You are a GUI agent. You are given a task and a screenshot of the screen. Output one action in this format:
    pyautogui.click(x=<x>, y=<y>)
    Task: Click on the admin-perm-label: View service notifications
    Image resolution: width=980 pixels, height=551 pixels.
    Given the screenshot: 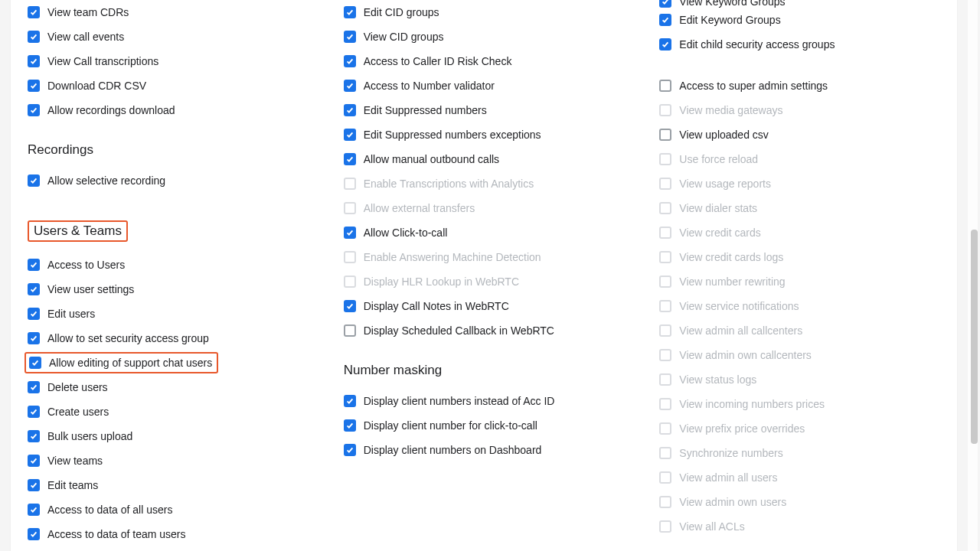 What is the action you would take?
    pyautogui.click(x=739, y=306)
    